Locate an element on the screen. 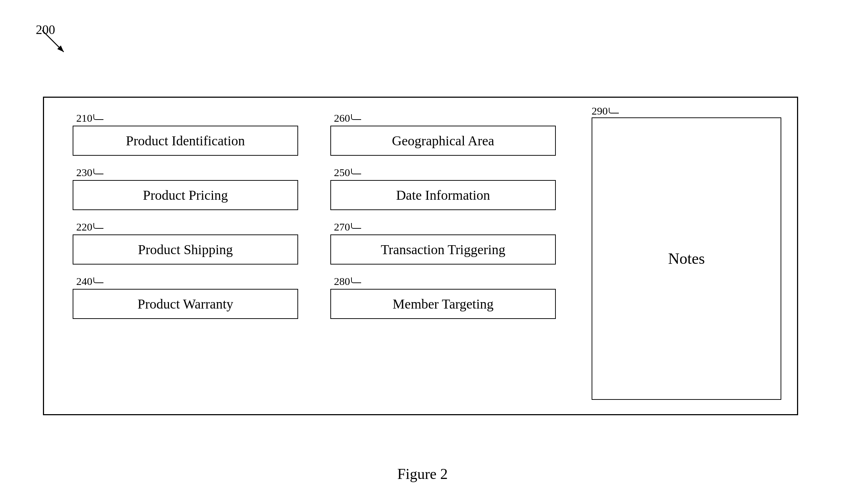 The height and width of the screenshot is (504, 845). ref-270-label: 270 is located at coordinates (445, 227).